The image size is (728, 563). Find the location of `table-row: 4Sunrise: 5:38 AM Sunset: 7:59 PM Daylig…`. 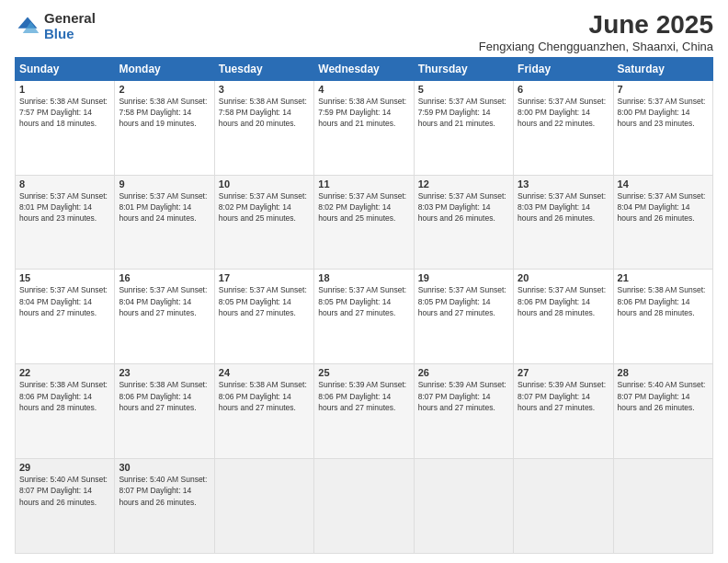

table-row: 4Sunrise: 5:38 AM Sunset: 7:59 PM Daylig… is located at coordinates (364, 127).